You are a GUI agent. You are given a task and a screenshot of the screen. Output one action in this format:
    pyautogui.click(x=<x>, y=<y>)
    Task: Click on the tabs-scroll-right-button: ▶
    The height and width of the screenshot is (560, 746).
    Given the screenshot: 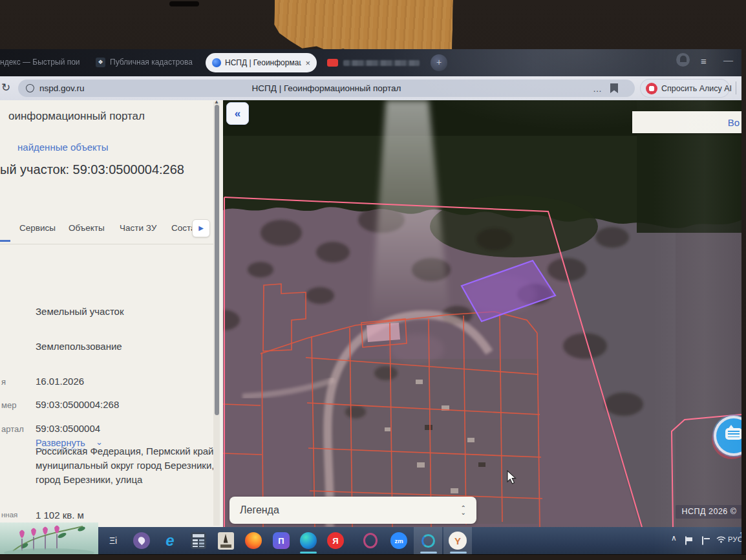 What is the action you would take?
    pyautogui.click(x=201, y=228)
    